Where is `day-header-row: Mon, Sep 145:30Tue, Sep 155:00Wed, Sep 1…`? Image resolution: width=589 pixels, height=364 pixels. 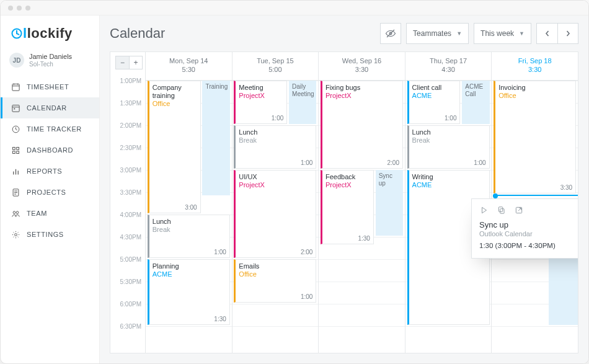 day-header-row: Mon, Sep 145:30Tue, Sep 155:00Wed, Sep 1… is located at coordinates (361, 66).